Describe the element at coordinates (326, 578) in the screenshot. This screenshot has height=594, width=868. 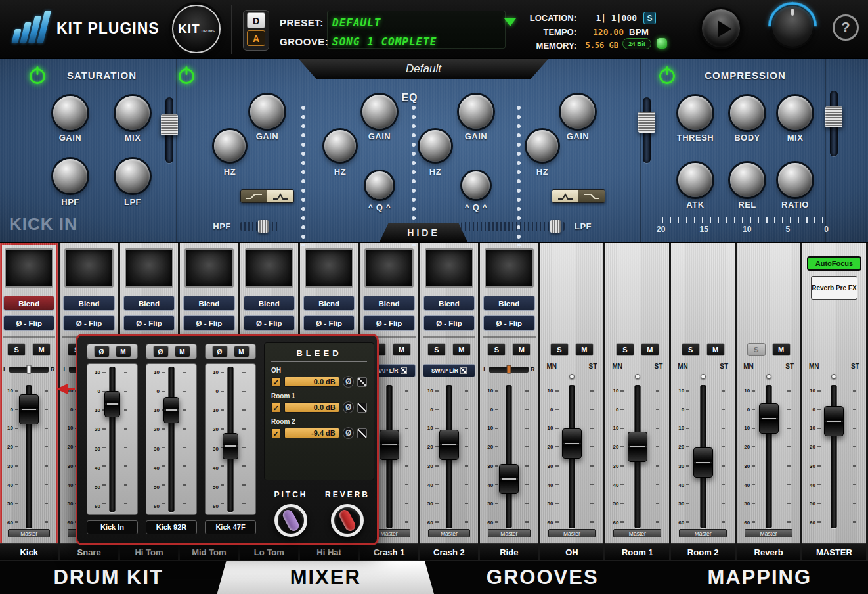
I see `tab-mixer: MIXER` at that location.